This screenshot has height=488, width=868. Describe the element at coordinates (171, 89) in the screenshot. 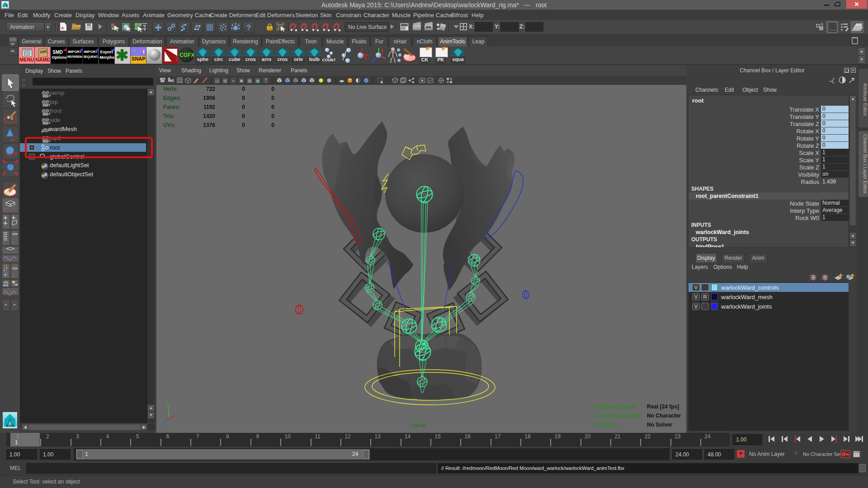

I see `svg-text: Verts:` at that location.